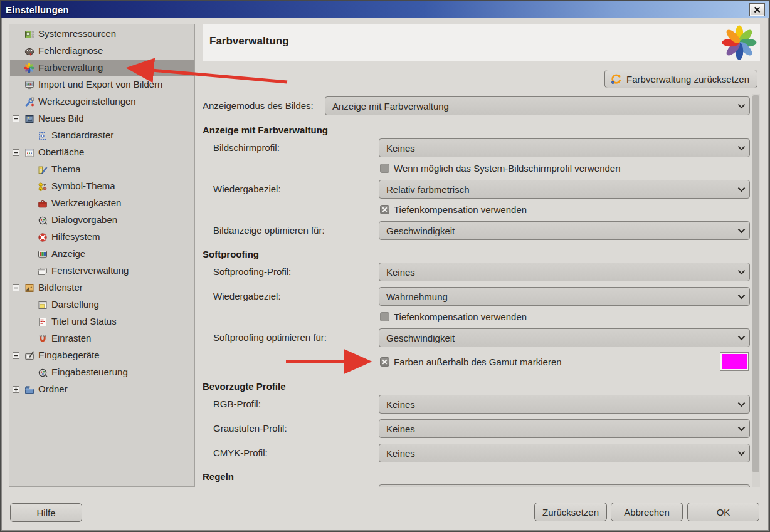 The width and height of the screenshot is (770, 532). I want to click on sidebar-item-einrasten: Einrasten, so click(102, 338).